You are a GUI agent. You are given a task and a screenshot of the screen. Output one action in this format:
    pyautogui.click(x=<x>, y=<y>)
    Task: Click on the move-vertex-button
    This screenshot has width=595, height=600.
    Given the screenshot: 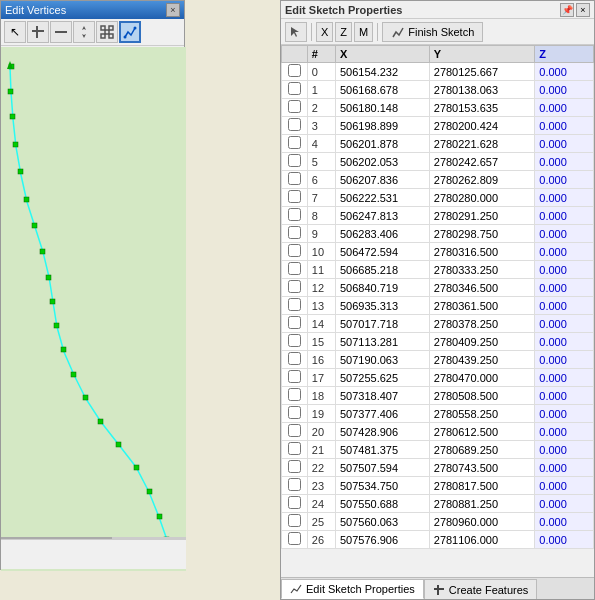 What is the action you would take?
    pyautogui.click(x=84, y=32)
    